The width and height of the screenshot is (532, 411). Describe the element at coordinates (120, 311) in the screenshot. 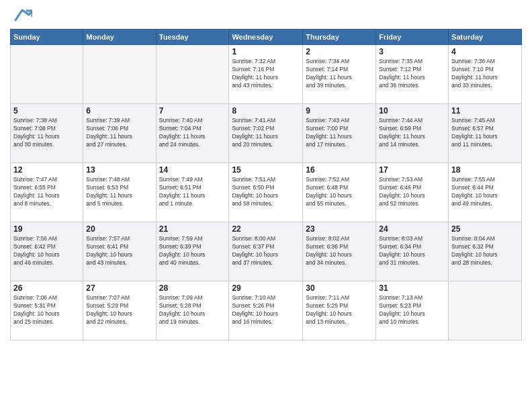

I see `calendar-cell: 27Sunrise: 7:07 AMSunset: 5:29 PMDayligh…` at that location.